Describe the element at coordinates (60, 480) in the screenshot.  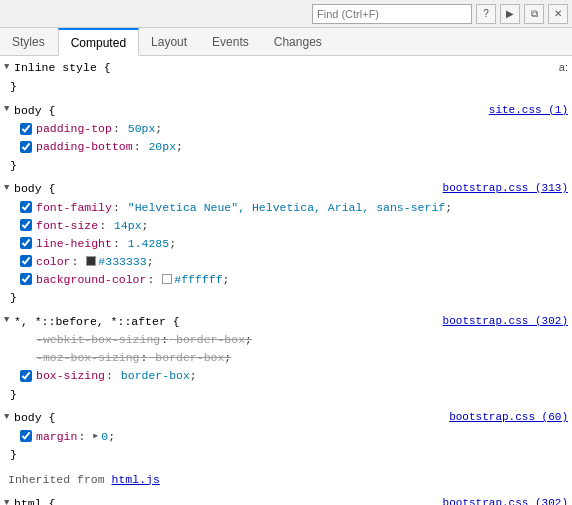
I see `inherited-text: Inherited from` at that location.